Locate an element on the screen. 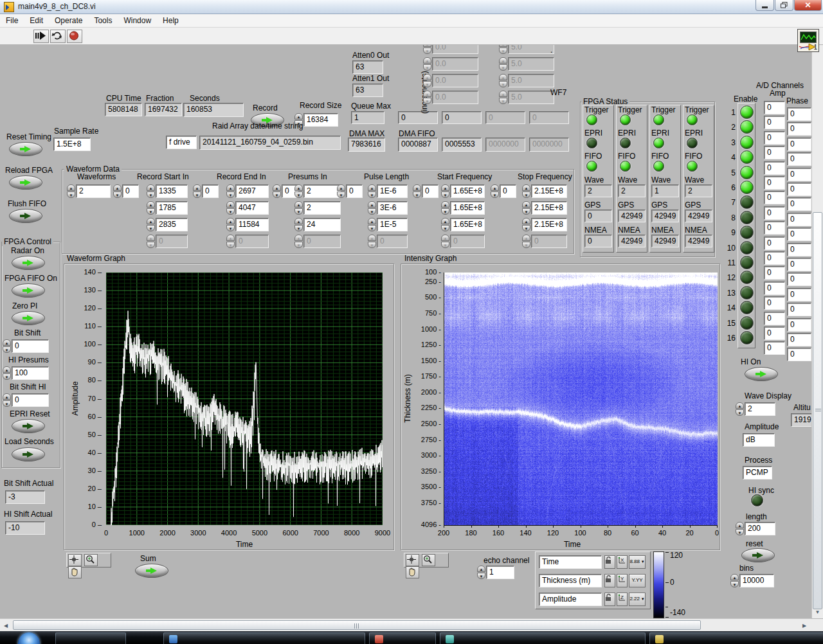 The width and height of the screenshot is (823, 644). horizontal-scroll-thumb is located at coordinates (357, 625).